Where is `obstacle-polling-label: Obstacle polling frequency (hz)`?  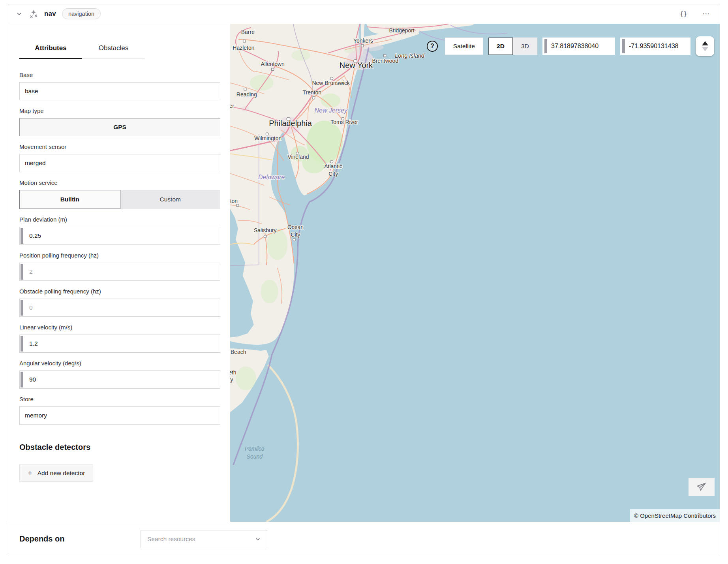 obstacle-polling-label: Obstacle polling frequency (hz) is located at coordinates (120, 291).